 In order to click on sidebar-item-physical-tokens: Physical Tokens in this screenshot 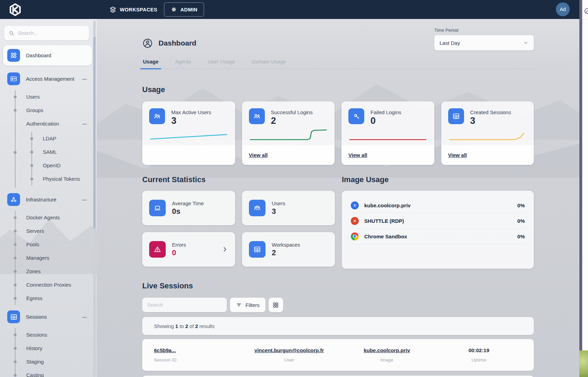, I will do `click(64, 179)`.